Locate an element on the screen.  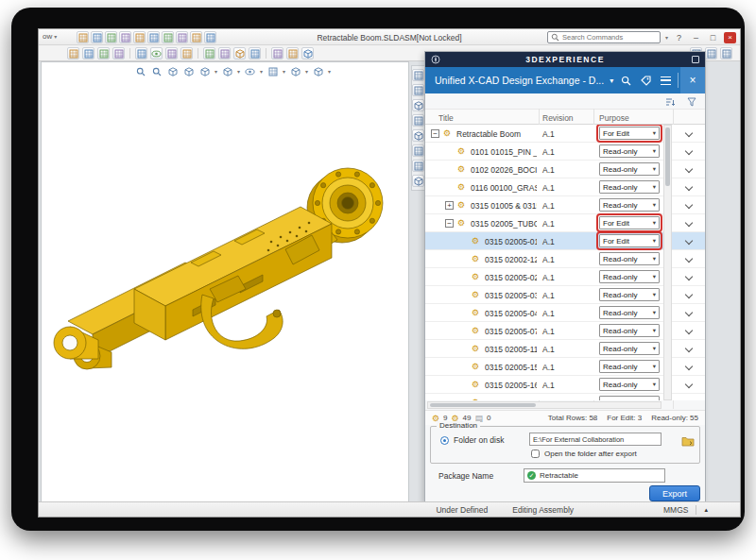
zoom-area-icon is located at coordinates (157, 72).